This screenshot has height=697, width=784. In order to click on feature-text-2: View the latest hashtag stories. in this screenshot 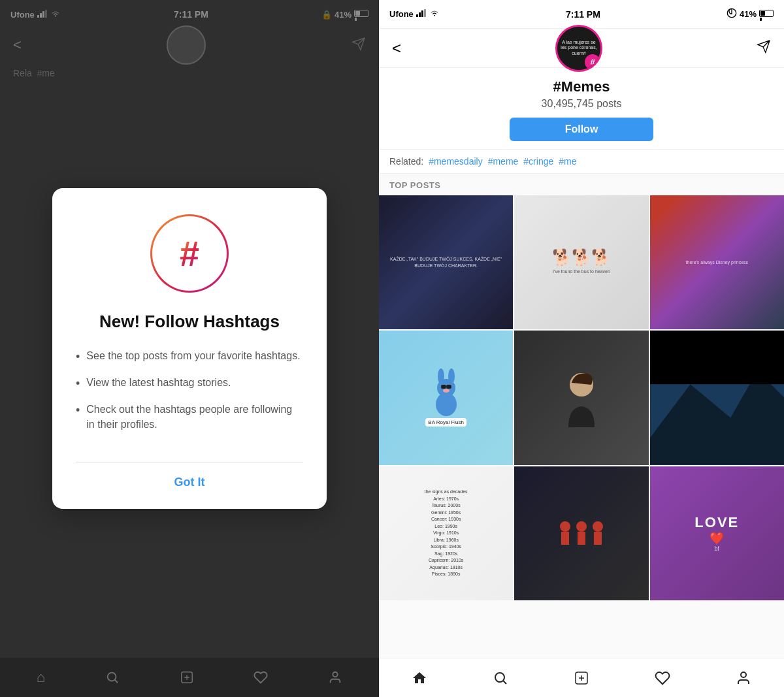, I will do `click(158, 383)`.